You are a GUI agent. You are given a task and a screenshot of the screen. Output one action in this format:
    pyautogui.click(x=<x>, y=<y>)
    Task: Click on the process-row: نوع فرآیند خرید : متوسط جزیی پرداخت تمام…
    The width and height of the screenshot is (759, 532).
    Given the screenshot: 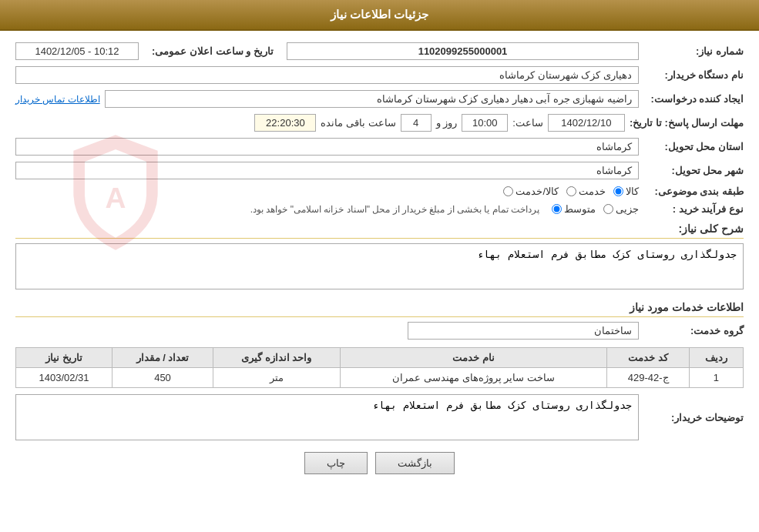 What is the action you would take?
    pyautogui.click(x=379, y=209)
    